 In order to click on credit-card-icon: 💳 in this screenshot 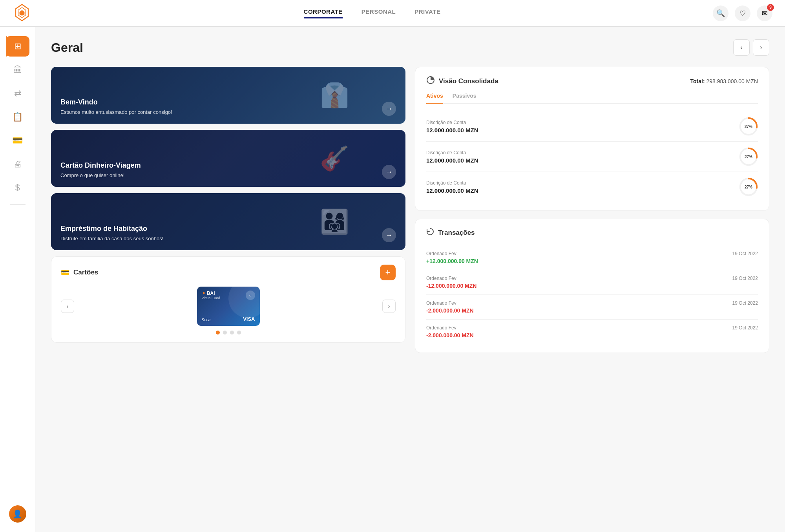, I will do `click(65, 272)`.